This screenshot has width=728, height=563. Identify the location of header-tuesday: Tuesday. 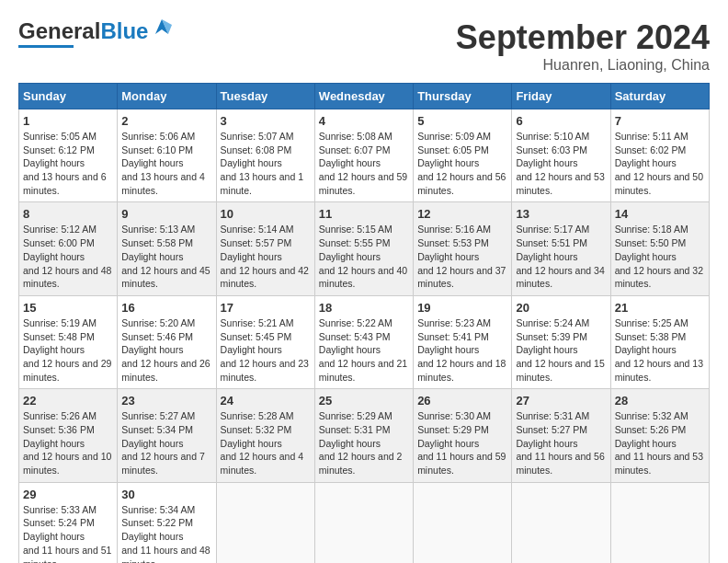
(265, 97).